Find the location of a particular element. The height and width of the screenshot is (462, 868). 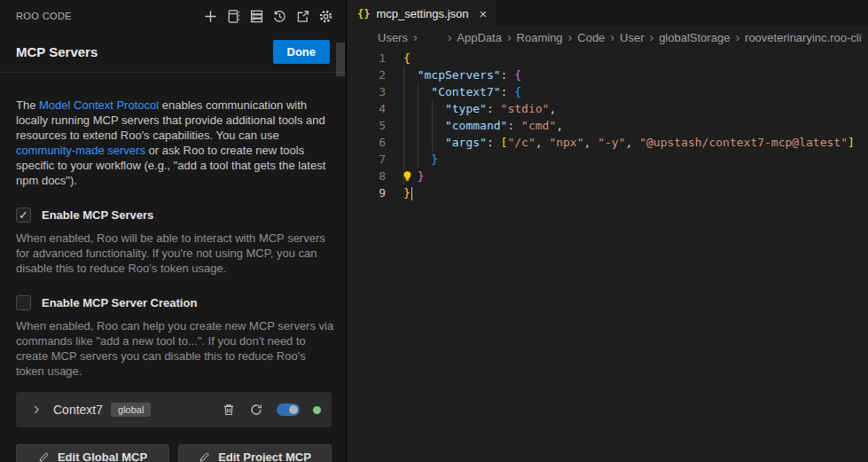

code-line: 5 "command": "cmd", is located at coordinates (608, 126).